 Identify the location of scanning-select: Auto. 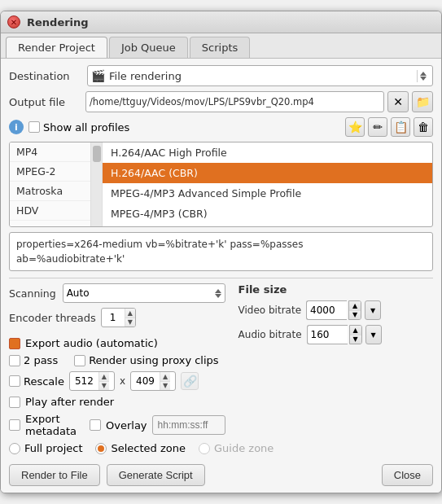
(144, 293).